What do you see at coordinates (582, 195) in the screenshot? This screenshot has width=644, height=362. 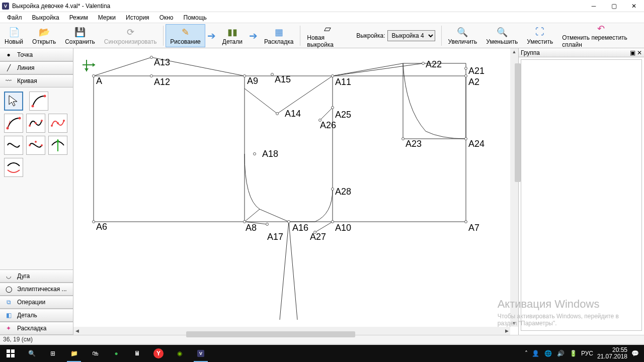 I see `group-list` at bounding box center [582, 195].